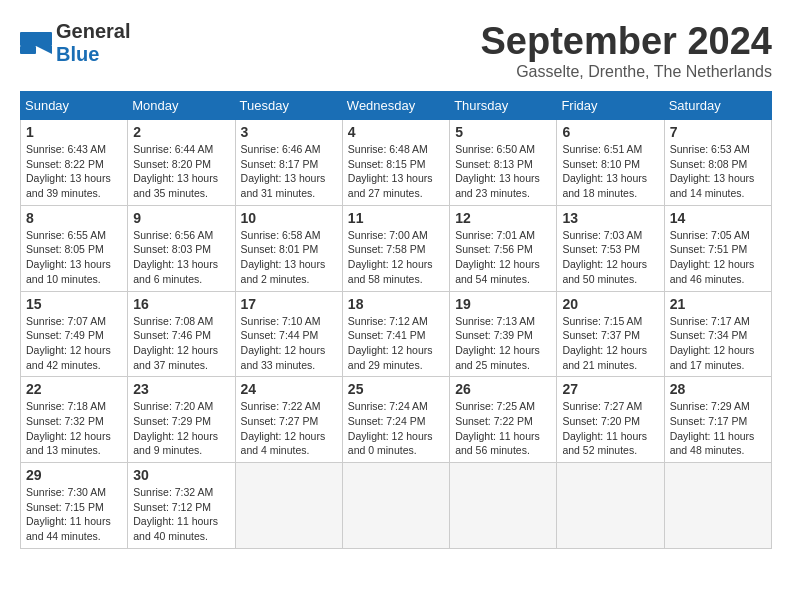  I want to click on calendar-cell: 17Sunrise: 7:10 AM Sunset: 7:44 PM Dayli…, so click(288, 334).